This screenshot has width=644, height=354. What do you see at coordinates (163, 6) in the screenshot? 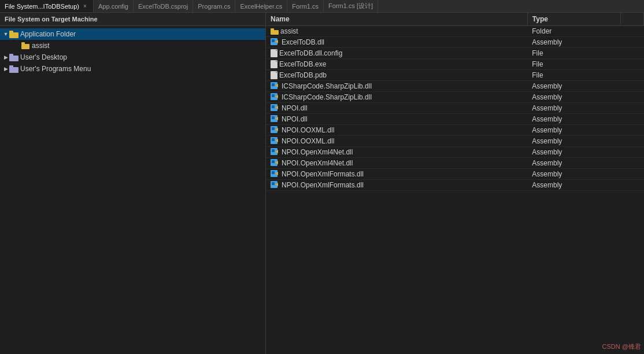
I see `tab-csproj: ExcelToDB.csproj` at bounding box center [163, 6].